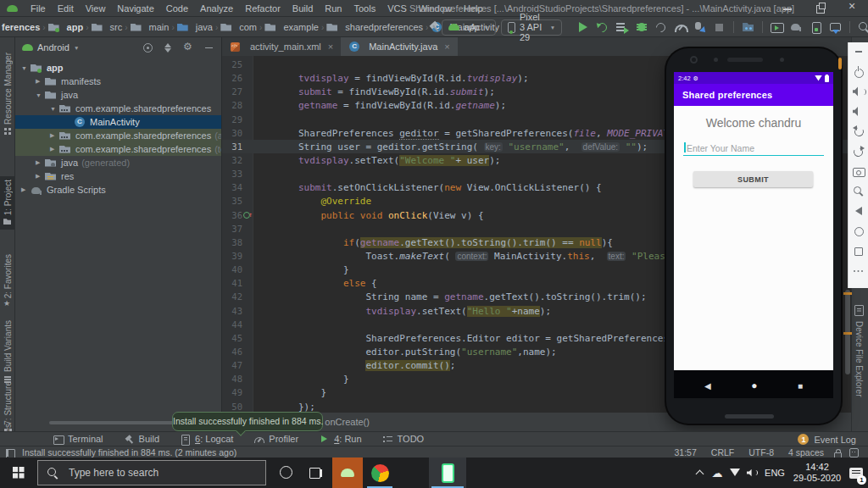  Describe the element at coordinates (583, 27) in the screenshot. I see `play-icon` at that location.